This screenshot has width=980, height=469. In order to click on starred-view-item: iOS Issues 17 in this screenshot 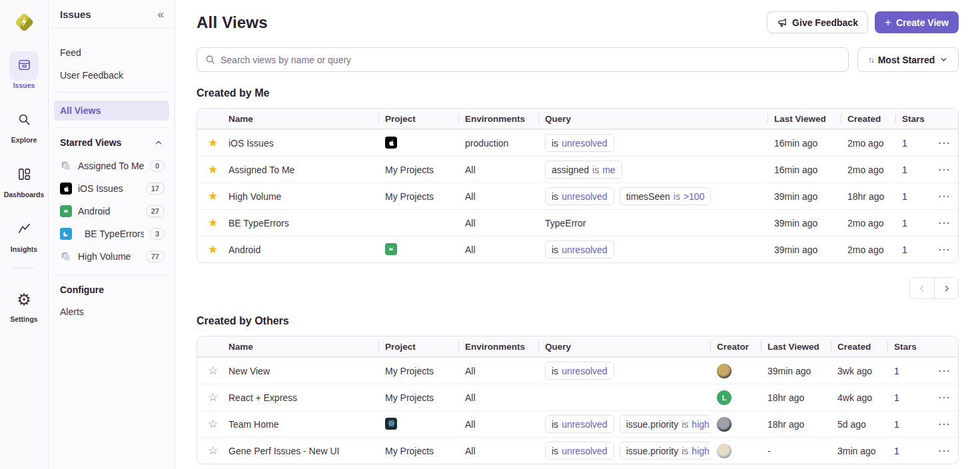, I will do `click(112, 189)`.